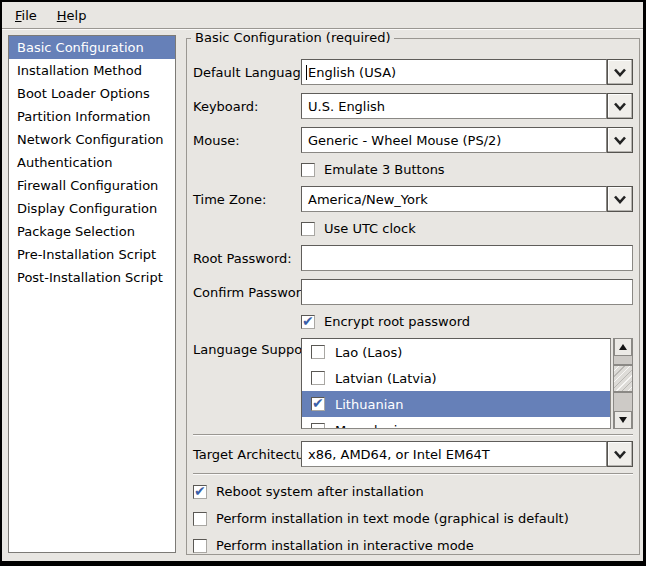 The height and width of the screenshot is (566, 646). I want to click on use-utc-clock-label: Use UTC clock, so click(370, 228).